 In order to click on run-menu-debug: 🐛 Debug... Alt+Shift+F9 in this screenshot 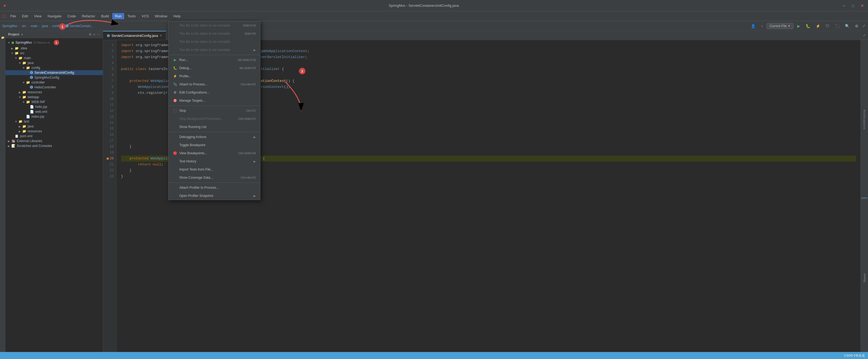, I will do `click(214, 68)`.